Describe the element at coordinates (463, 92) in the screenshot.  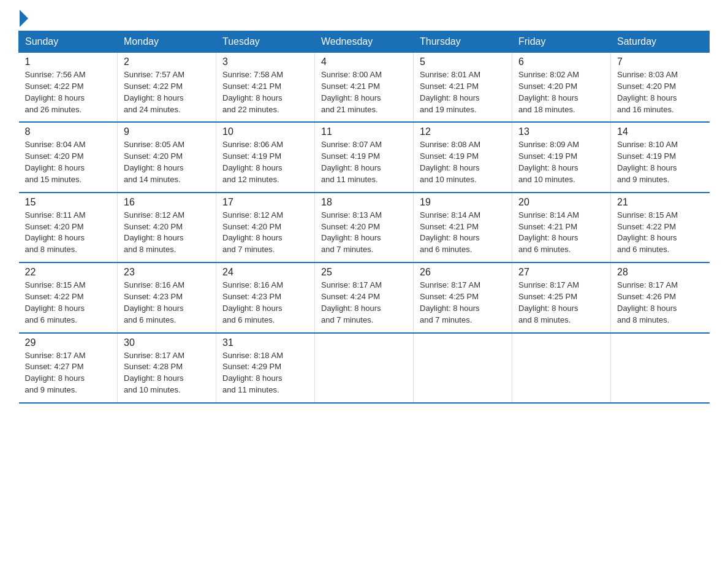
I see `day-info: Sunrise: 8:01 AMSunset: 4:21 PMDaylight:…` at that location.